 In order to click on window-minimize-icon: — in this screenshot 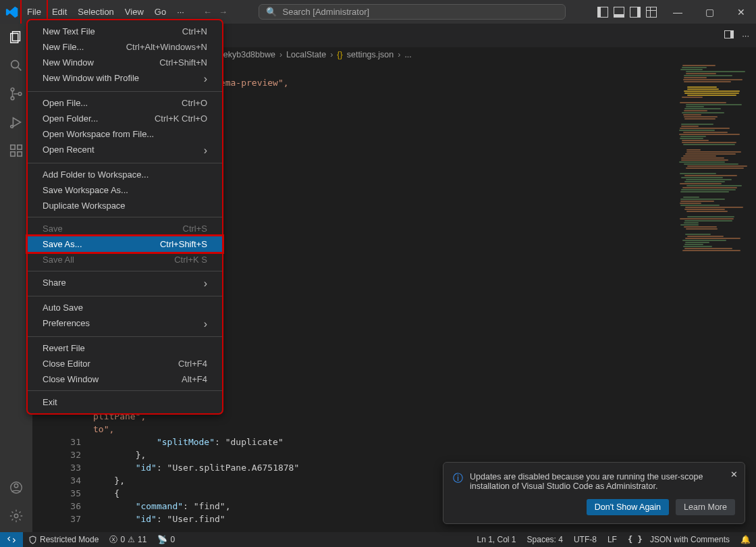, I will do `click(678, 12)`.